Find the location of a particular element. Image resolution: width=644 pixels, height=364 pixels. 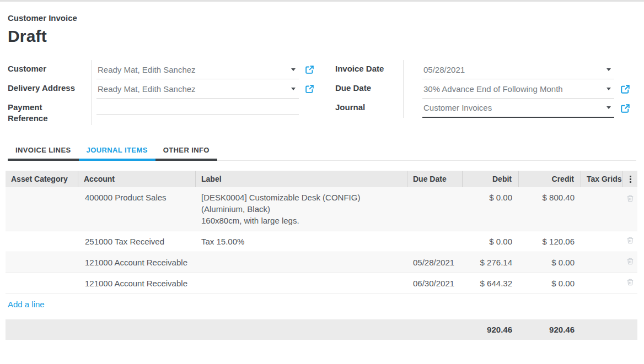

customer-external-link-icon is located at coordinates (310, 69).